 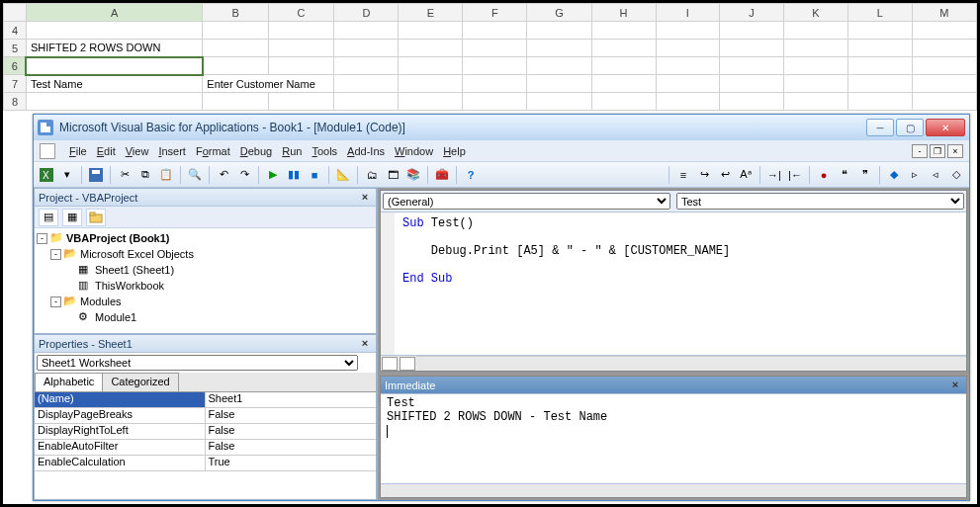 What do you see at coordinates (116, 317) in the screenshot?
I see `tree-item: Module1` at bounding box center [116, 317].